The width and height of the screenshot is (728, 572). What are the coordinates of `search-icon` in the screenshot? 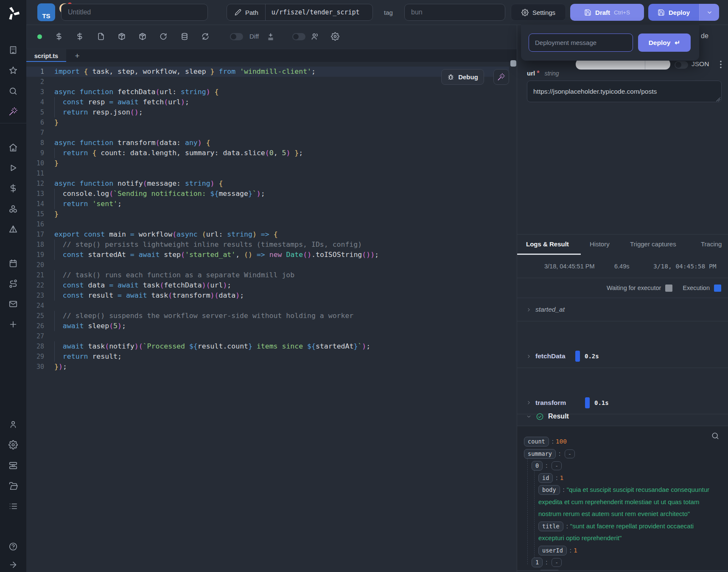 It's located at (13, 91).